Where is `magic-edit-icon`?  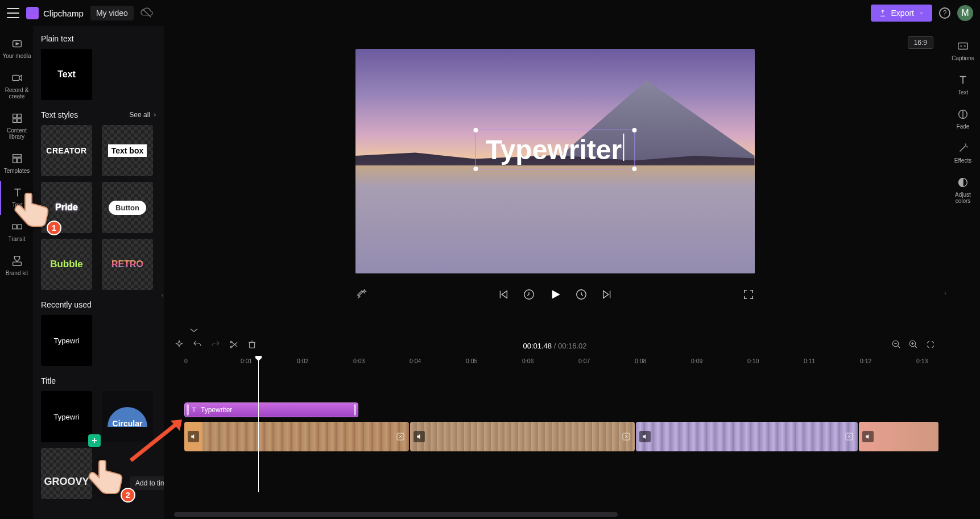
magic-edit-icon is located at coordinates (362, 296).